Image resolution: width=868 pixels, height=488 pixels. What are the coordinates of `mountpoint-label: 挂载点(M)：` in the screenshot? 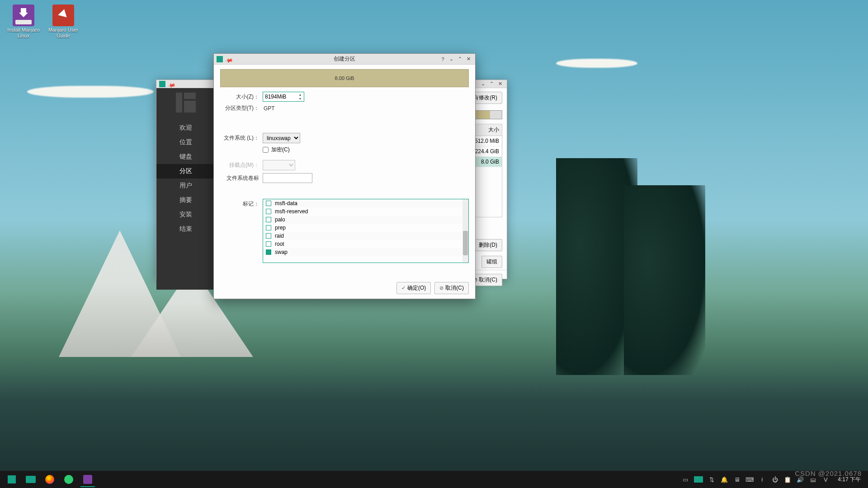 It's located at (240, 165).